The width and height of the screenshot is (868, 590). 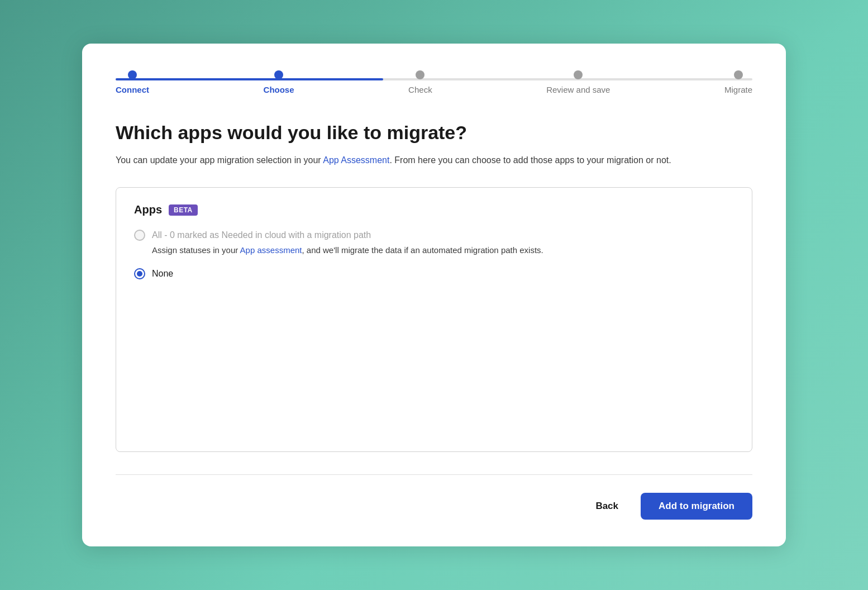 What do you see at coordinates (148, 210) in the screenshot?
I see `apps-card-title: Apps` at bounding box center [148, 210].